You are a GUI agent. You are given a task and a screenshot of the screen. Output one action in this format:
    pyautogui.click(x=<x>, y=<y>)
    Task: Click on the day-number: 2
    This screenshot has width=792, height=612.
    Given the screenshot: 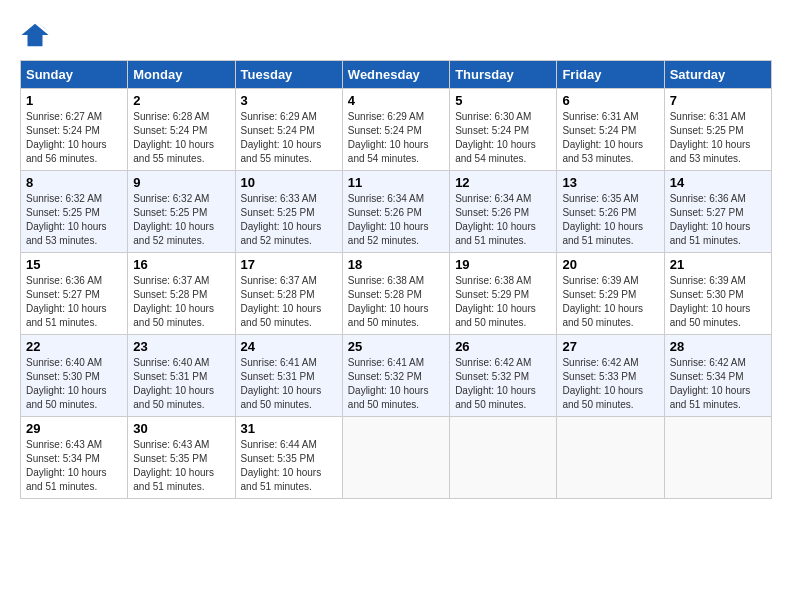 What is the action you would take?
    pyautogui.click(x=181, y=100)
    